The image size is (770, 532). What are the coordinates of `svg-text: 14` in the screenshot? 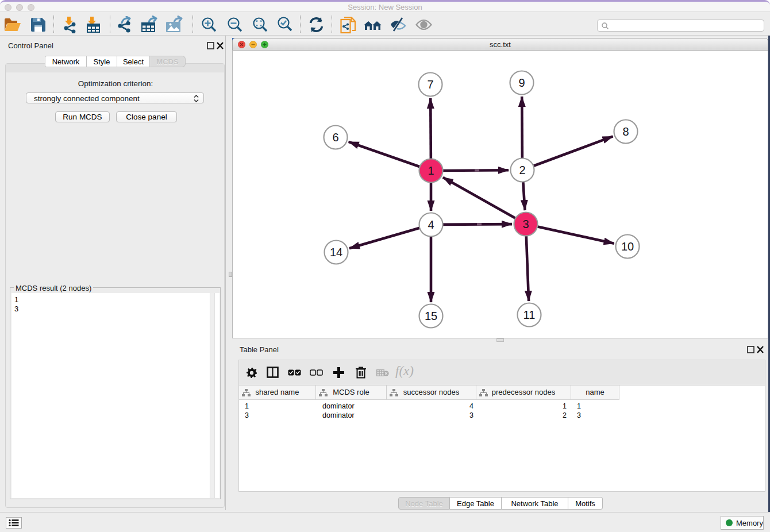 It's located at (336, 252).